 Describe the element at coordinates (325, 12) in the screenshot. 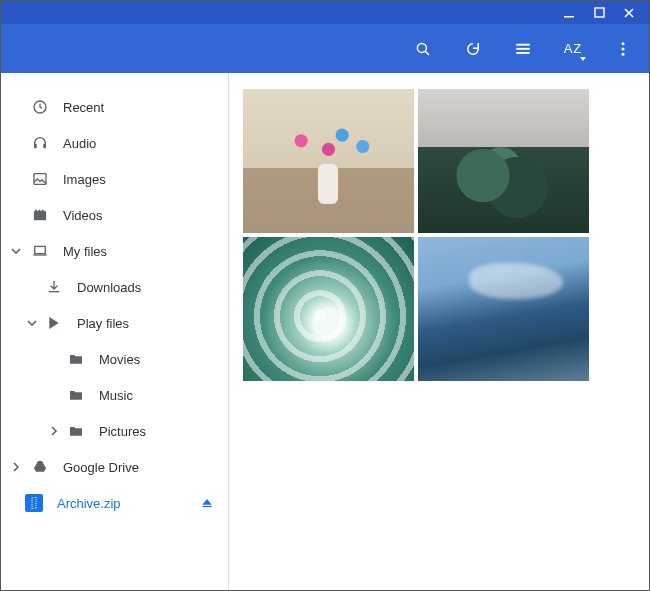

I see `window-titlebar` at that location.